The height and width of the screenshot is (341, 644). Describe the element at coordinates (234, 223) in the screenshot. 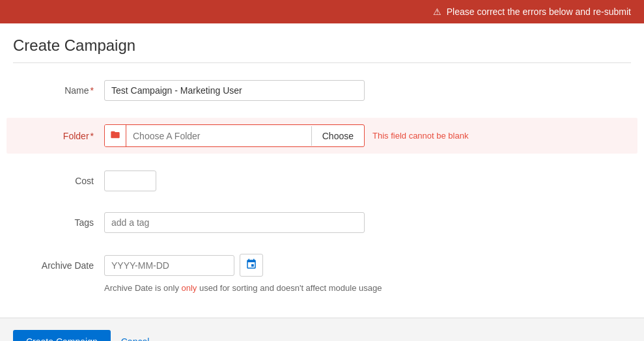

I see `tags-input` at that location.